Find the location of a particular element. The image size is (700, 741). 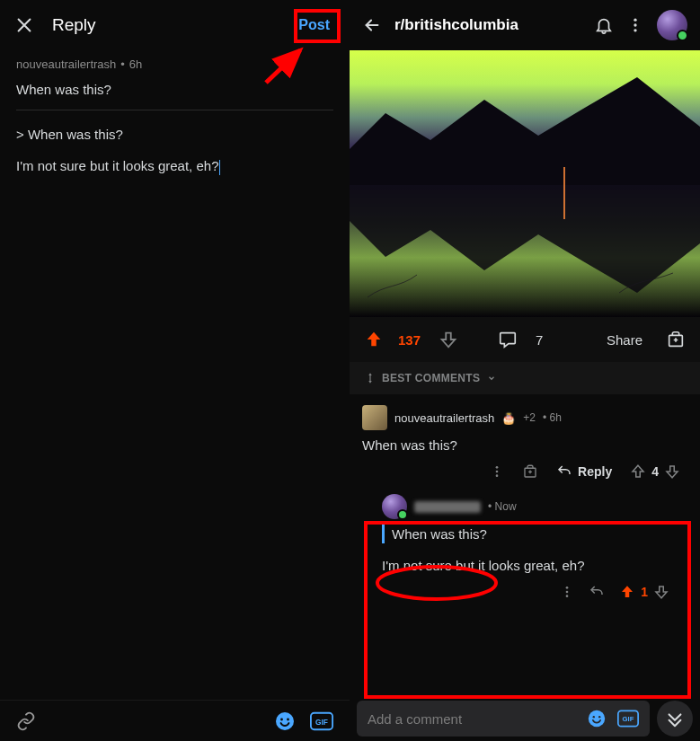

more-icon is located at coordinates (635, 25).